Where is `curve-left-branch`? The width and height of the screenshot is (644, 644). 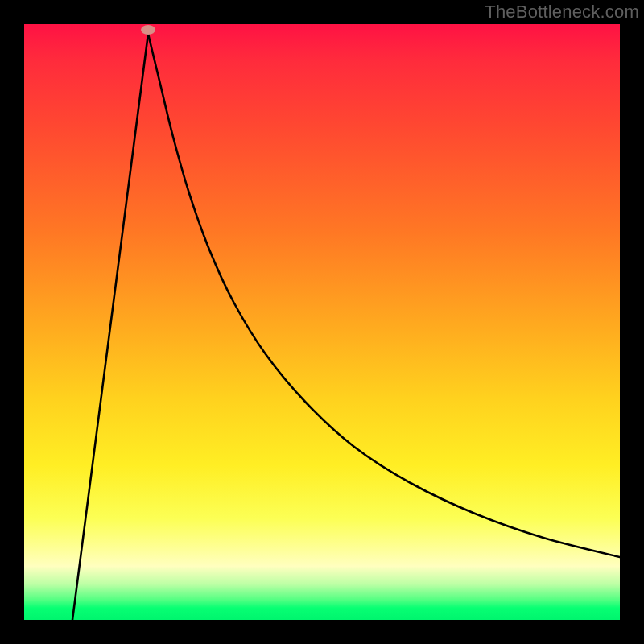 curve-left-branch is located at coordinates (110, 327).